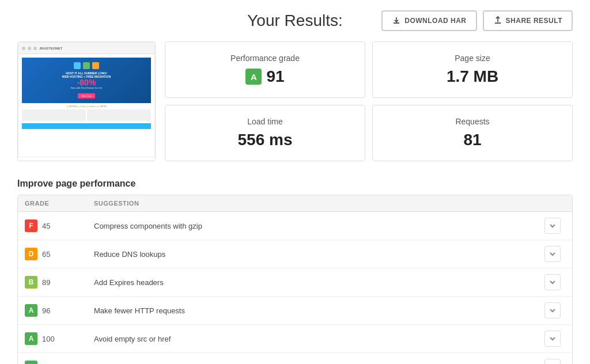 The height and width of the screenshot is (364, 590). Describe the element at coordinates (265, 140) in the screenshot. I see `load-time-value: 556 ms` at that location.